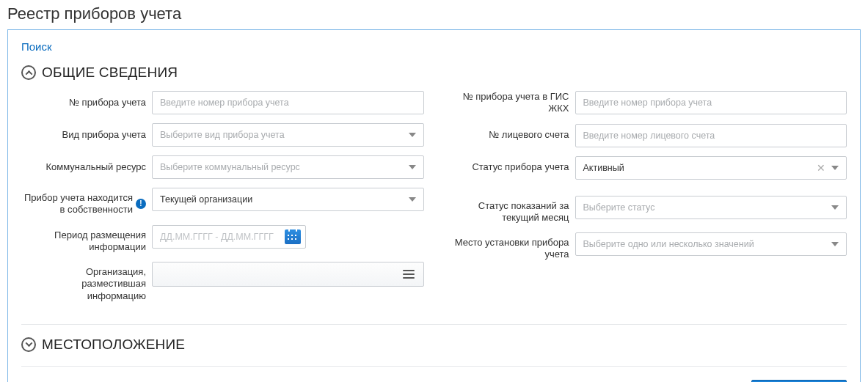 The height and width of the screenshot is (382, 868). Describe the element at coordinates (230, 167) in the screenshot. I see `resource-placeholder: Выберите коммунальный ресурс` at that location.